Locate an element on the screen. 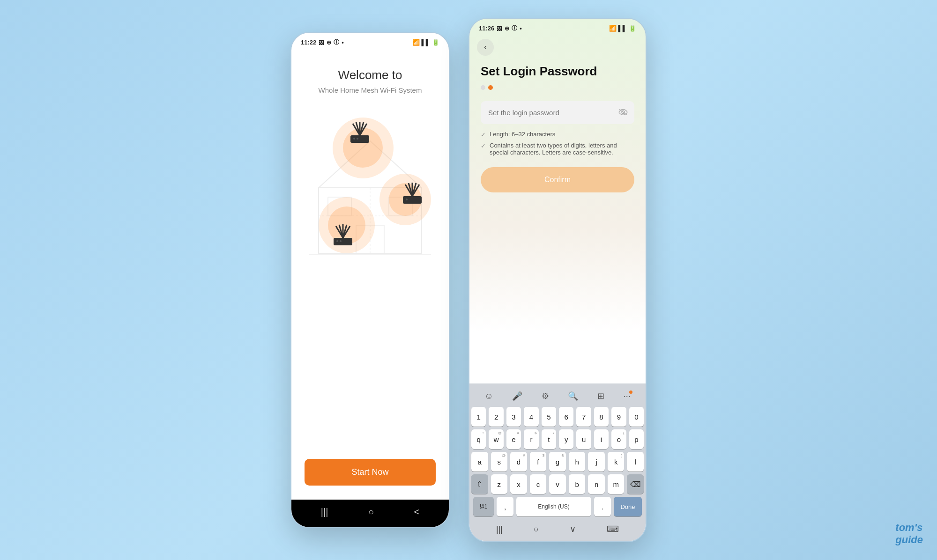 The height and width of the screenshot is (560, 937). number-row: 1 2 3 4 5 6 7 8 9 0 is located at coordinates (558, 417).